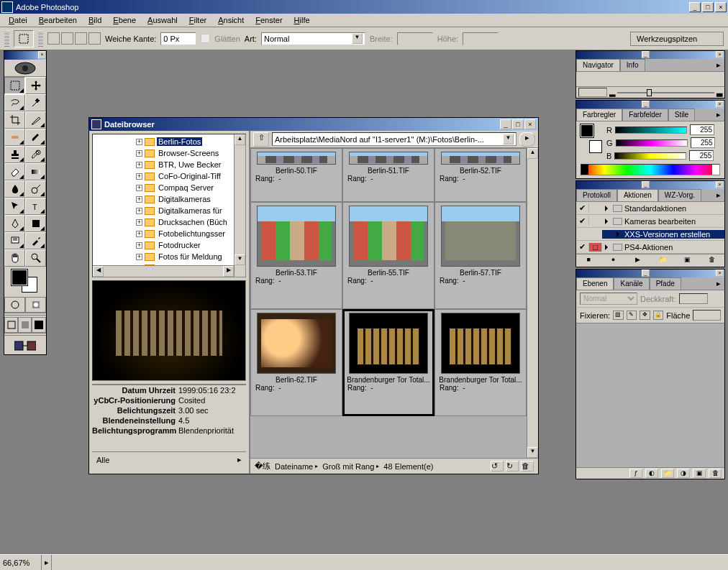 This screenshot has height=570, width=728. What do you see at coordinates (25, 282) in the screenshot?
I see `color-picker` at bounding box center [25, 282].